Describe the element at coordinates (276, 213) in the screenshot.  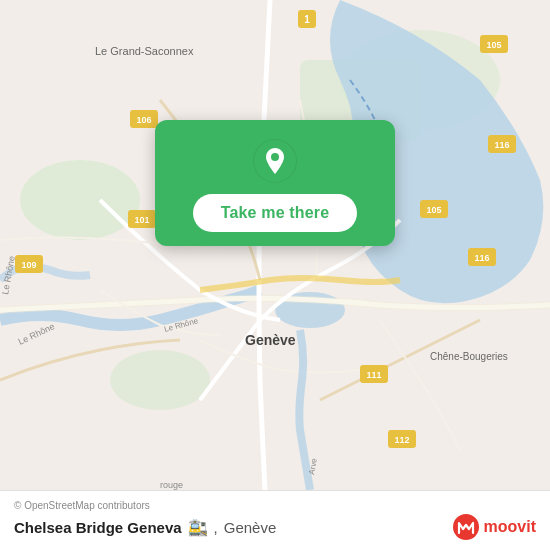
I see `take-me-there-button: Take me there` at that location.